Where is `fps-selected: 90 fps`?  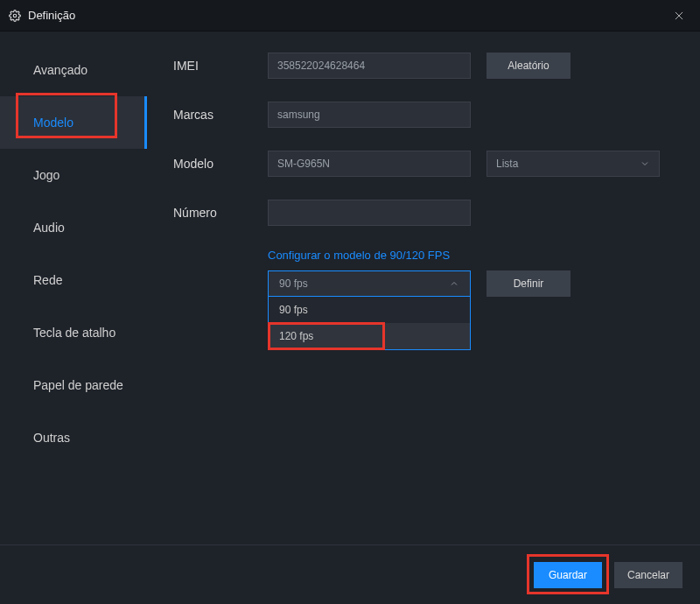 fps-selected: 90 fps is located at coordinates (369, 284).